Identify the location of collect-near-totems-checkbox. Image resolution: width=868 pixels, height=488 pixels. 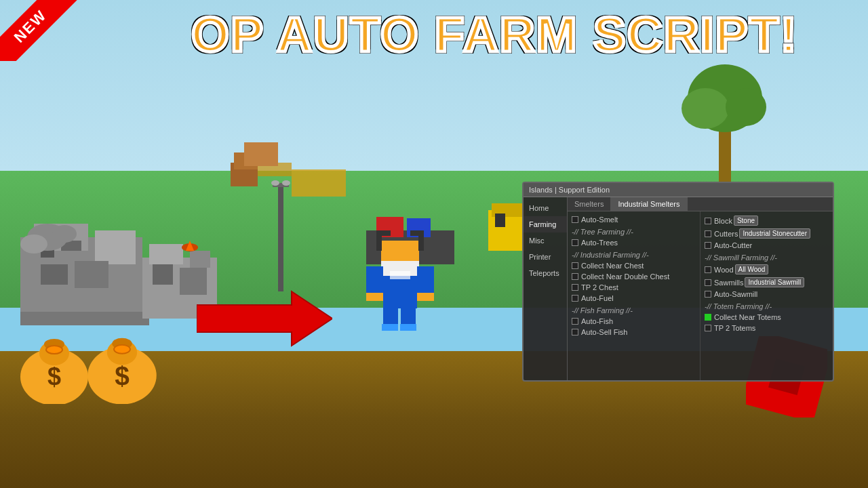
(708, 317).